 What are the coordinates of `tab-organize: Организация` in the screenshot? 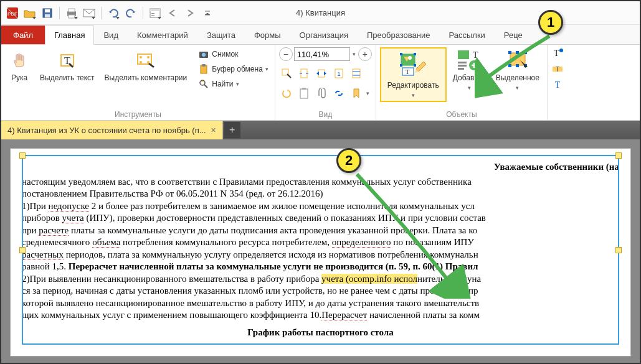 It's located at (324, 35).